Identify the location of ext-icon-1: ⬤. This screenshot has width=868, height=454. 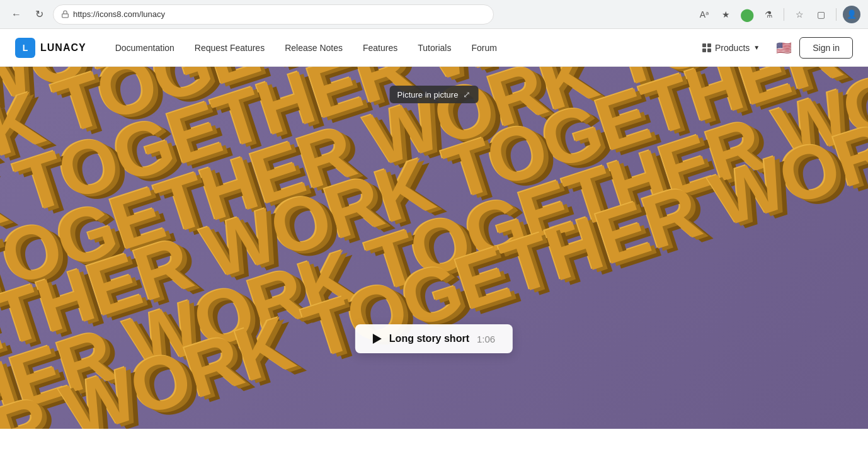
(747, 14).